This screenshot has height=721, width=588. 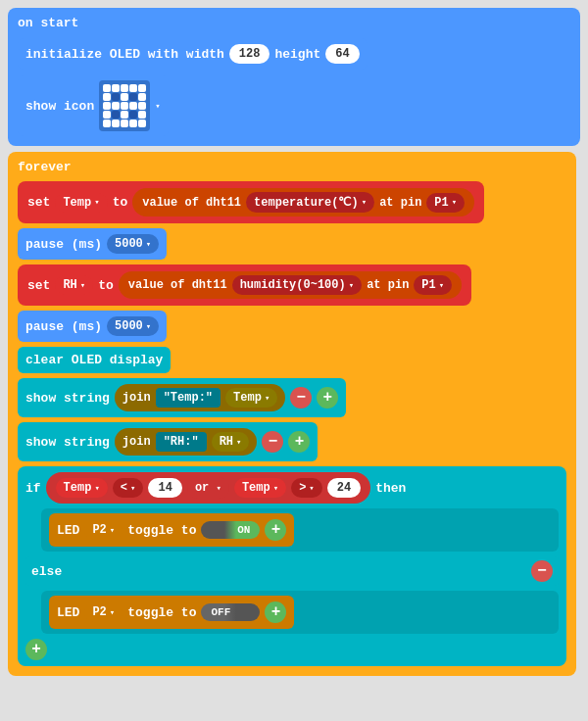 What do you see at coordinates (251, 202) in the screenshot?
I see `set-temp-block: set Temp ▾ to value of dht11 temperature…` at bounding box center [251, 202].